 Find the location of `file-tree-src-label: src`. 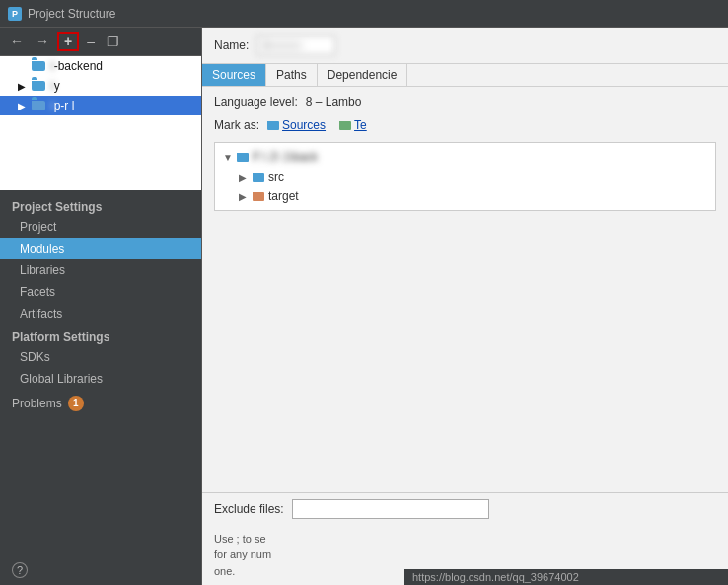

file-tree-src-label: src is located at coordinates (276, 177).